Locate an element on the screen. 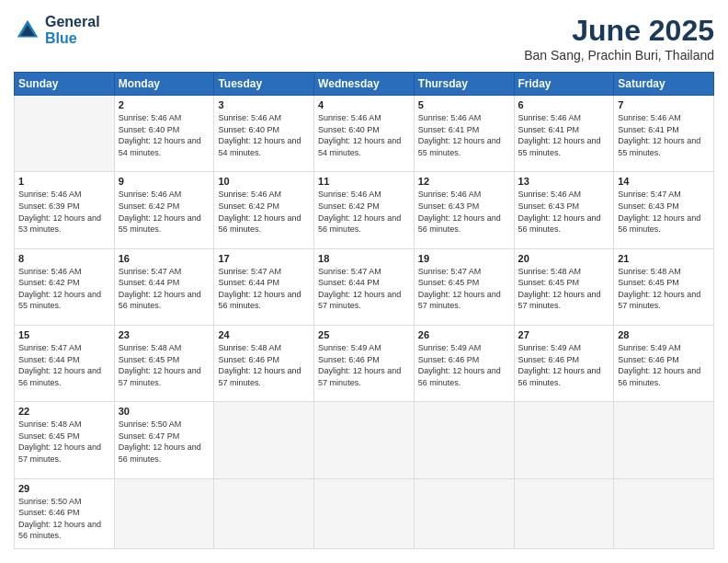 The height and width of the screenshot is (563, 728). col-thursday: Thursday is located at coordinates (463, 85).